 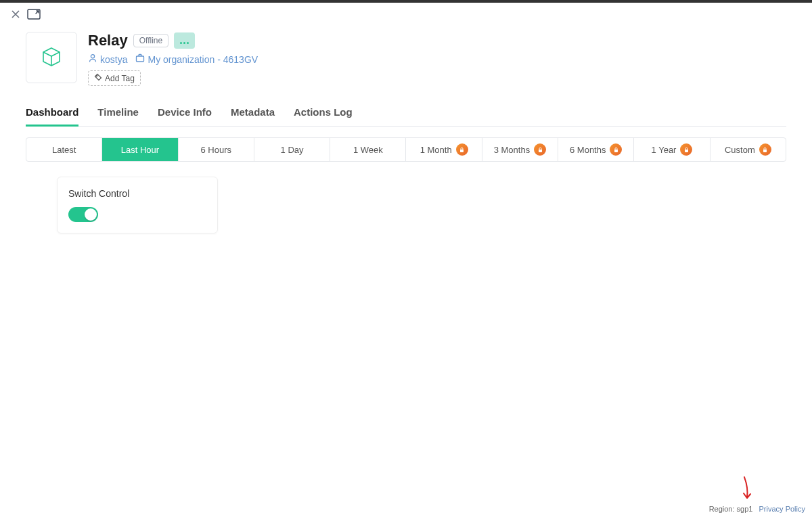 I want to click on tab-metadata: Metadata, so click(x=253, y=112).